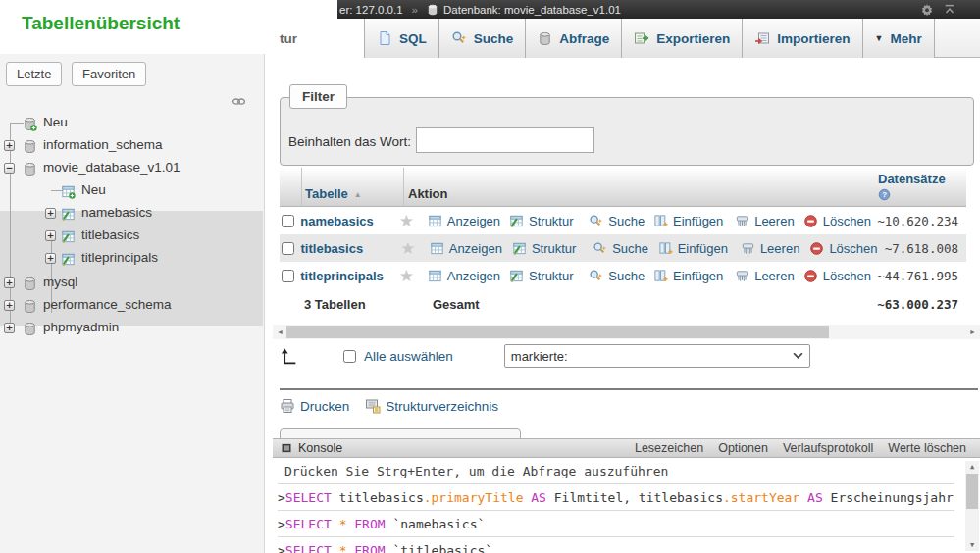 The image size is (980, 553). I want to click on column-header-tabelle: Tabelle ▲, so click(352, 186).